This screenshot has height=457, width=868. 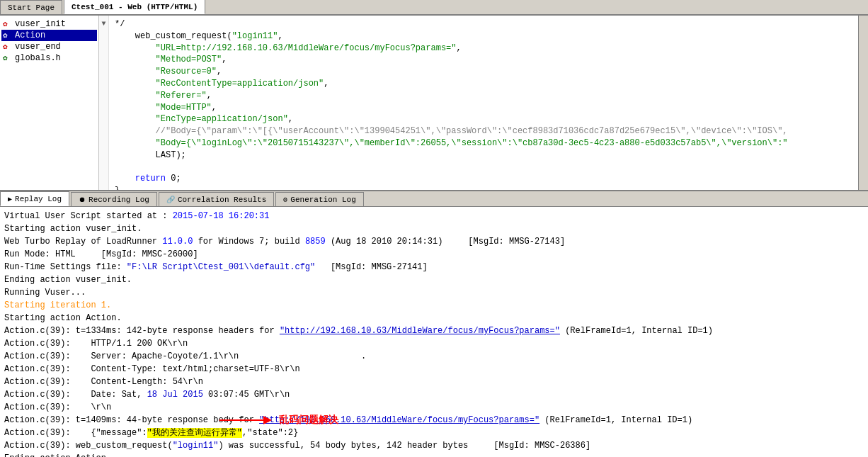 I want to click on log-line-12: Action.c(39): Server: Apache-Coyote/1.1\…, so click(x=434, y=356).